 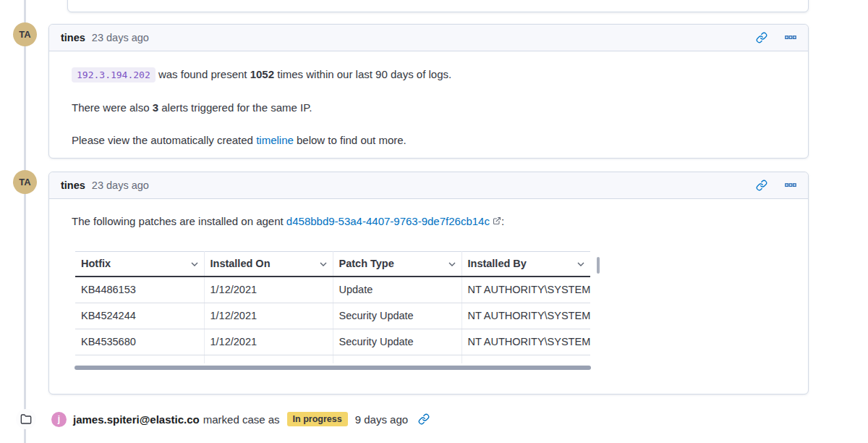 What do you see at coordinates (497, 222) in the screenshot?
I see `external-link-icon` at bounding box center [497, 222].